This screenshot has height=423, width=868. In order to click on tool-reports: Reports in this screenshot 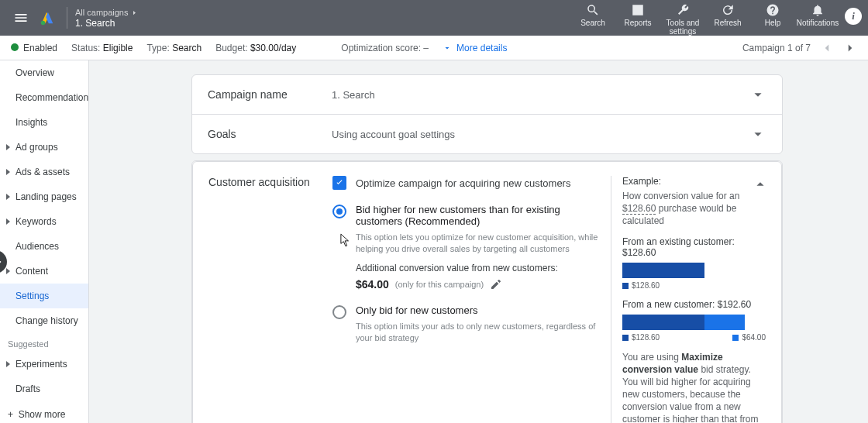, I will do `click(638, 15)`.